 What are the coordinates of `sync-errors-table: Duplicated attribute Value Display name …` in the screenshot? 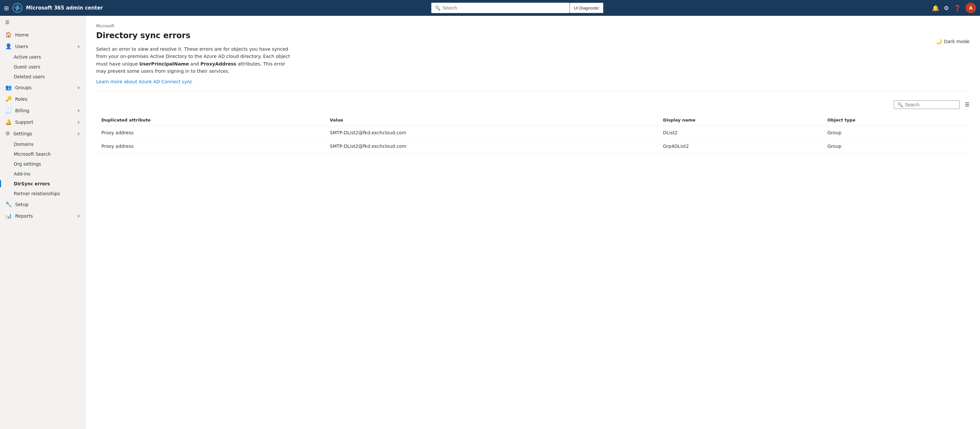 It's located at (533, 134).